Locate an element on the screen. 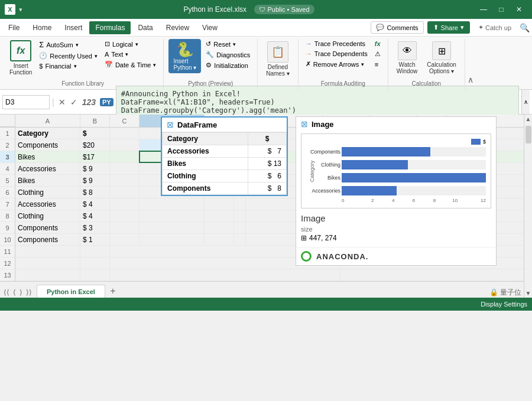 Image resolution: width=532 pixels, height=401 pixels. cell-D7 is located at coordinates (172, 204).